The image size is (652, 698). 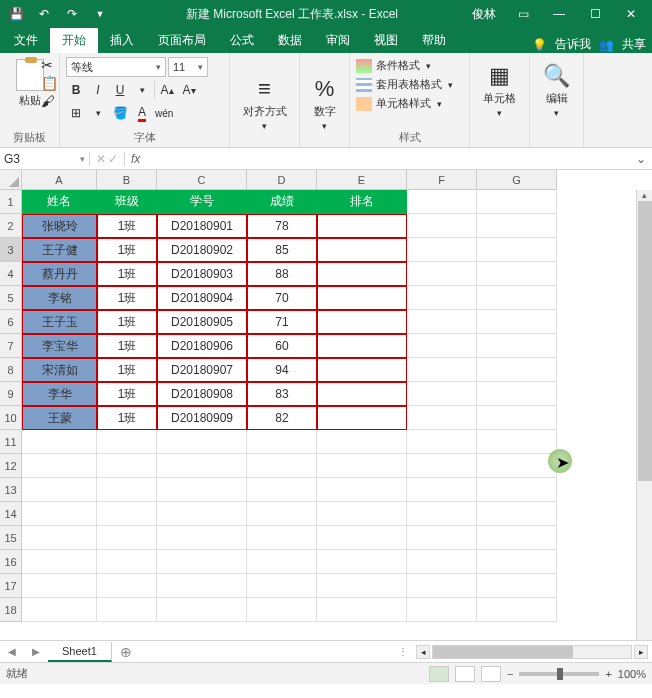 What do you see at coordinates (202, 322) in the screenshot?
I see `cell: D20180905` at bounding box center [202, 322].